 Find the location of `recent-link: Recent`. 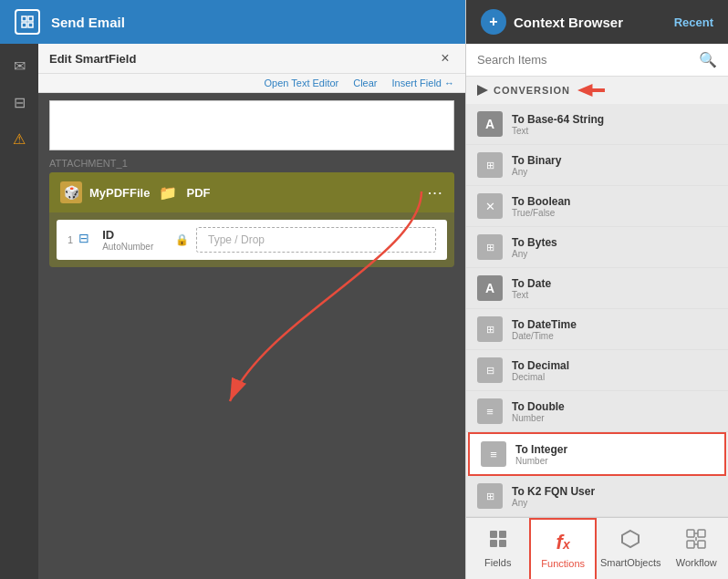

recent-link: Recent is located at coordinates (693, 22).